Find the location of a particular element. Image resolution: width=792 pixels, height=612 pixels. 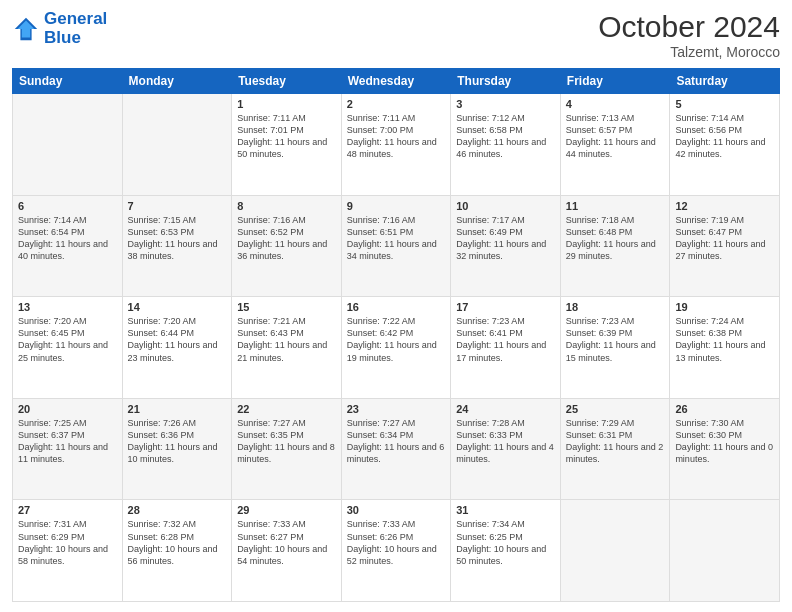

calendar-cell: 20Sunrise: 7:25 AMSunset: 6:37 PMDayligh… is located at coordinates (68, 449).